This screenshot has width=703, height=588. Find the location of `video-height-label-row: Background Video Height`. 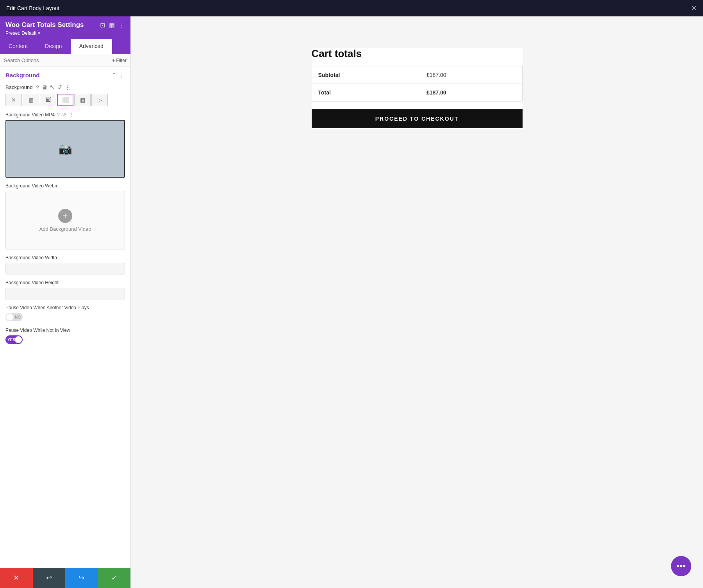

video-height-label-row: Background Video Height is located at coordinates (65, 283).